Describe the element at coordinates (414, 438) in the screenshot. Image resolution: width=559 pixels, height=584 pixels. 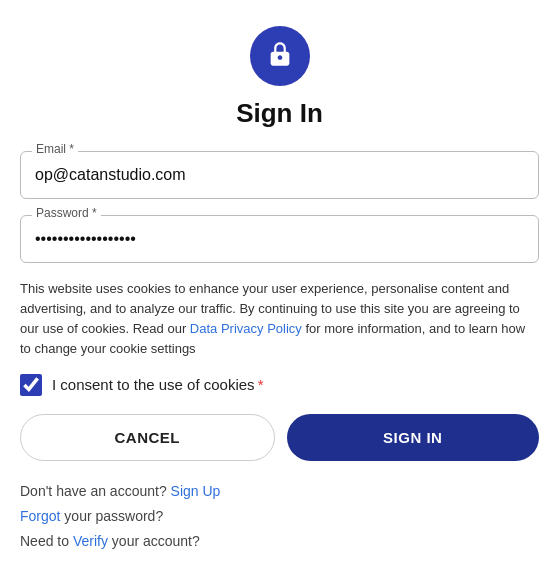
I see `signin-button: SIGN IN` at that location.